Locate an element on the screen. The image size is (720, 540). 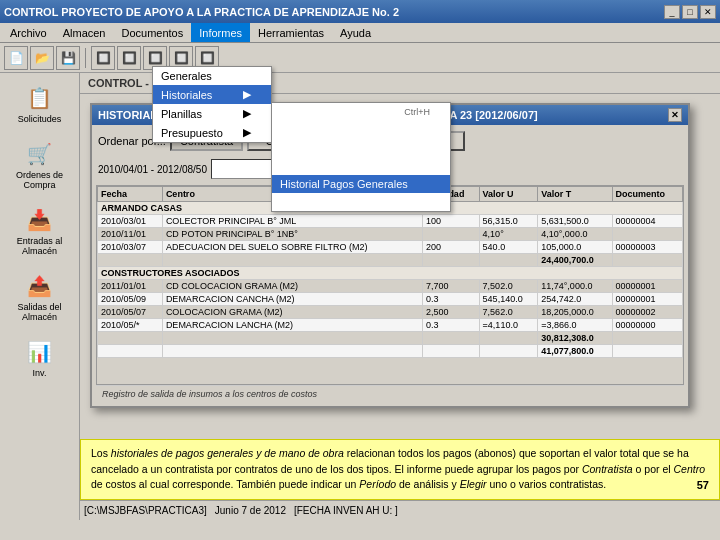
title-controls: _ □ ✕ is located at coordinates (690, 12).